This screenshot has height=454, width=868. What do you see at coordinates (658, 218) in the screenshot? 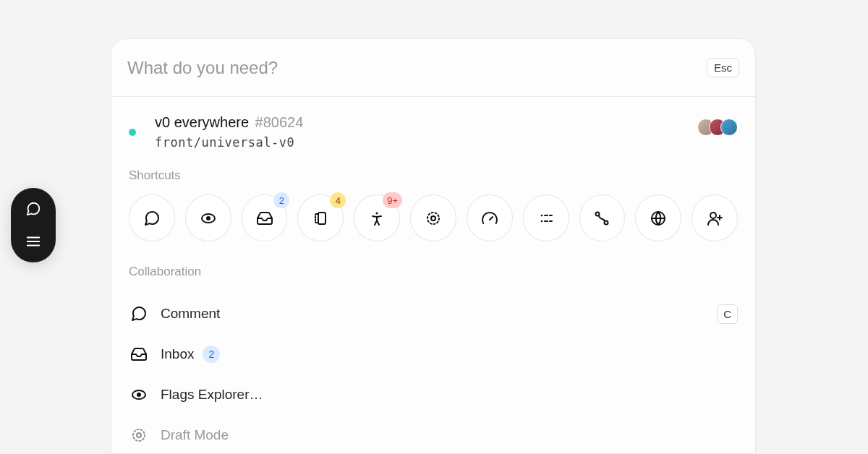
I see `globe-icon` at bounding box center [658, 218].